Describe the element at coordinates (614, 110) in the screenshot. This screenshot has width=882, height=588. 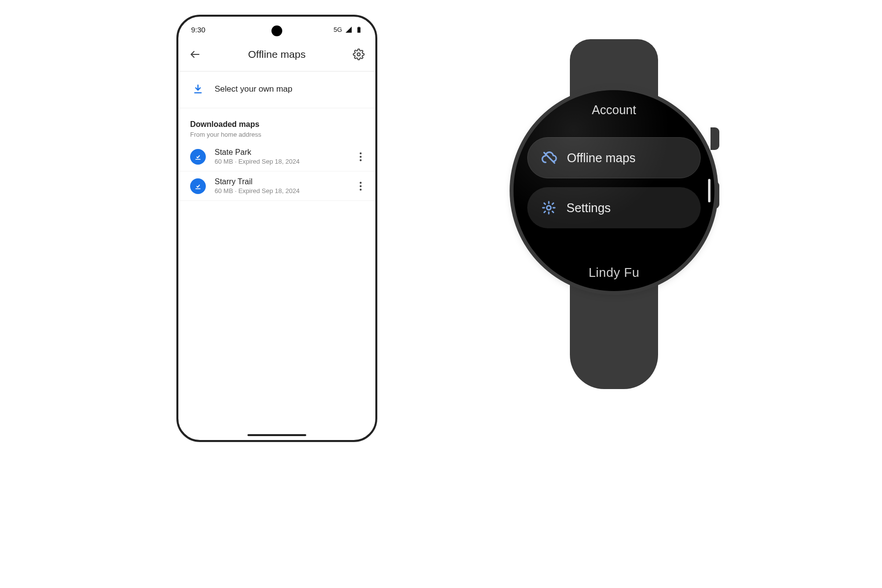
I see `watch-header: Account` at that location.